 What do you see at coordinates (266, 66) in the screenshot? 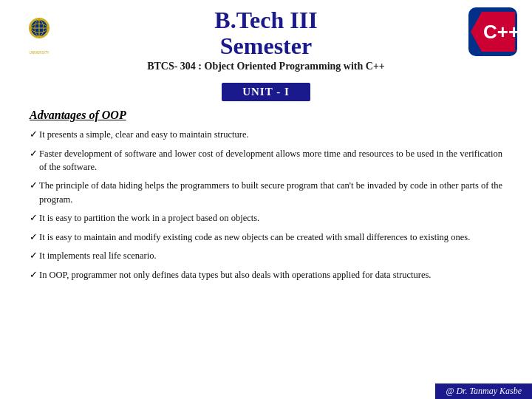
I see `course-subtitle: BTCS- 304 : Object Oriented Programming …` at bounding box center [266, 66].